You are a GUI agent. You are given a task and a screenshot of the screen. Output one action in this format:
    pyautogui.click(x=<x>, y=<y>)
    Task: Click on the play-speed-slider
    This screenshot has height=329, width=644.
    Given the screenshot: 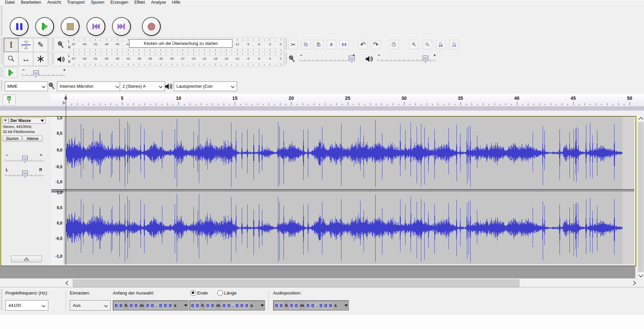 What is the action you would take?
    pyautogui.click(x=44, y=74)
    